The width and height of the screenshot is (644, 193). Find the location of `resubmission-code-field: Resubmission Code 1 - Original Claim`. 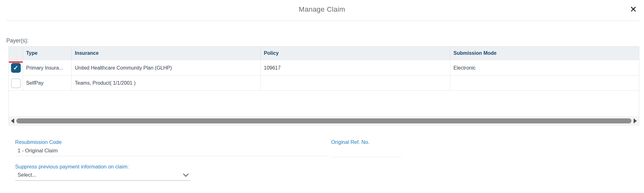

resubmission-code-field: Resubmission Code 1 - Original Claim is located at coordinates (172, 148).